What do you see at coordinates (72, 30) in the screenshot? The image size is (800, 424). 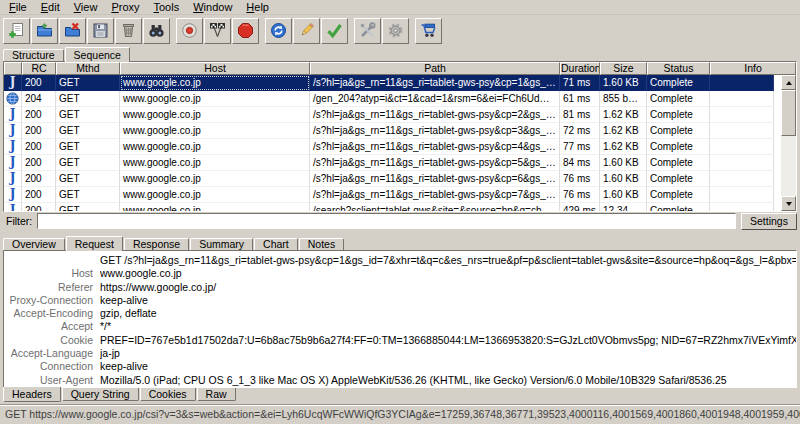 I see `close-folder-icon` at bounding box center [72, 30].